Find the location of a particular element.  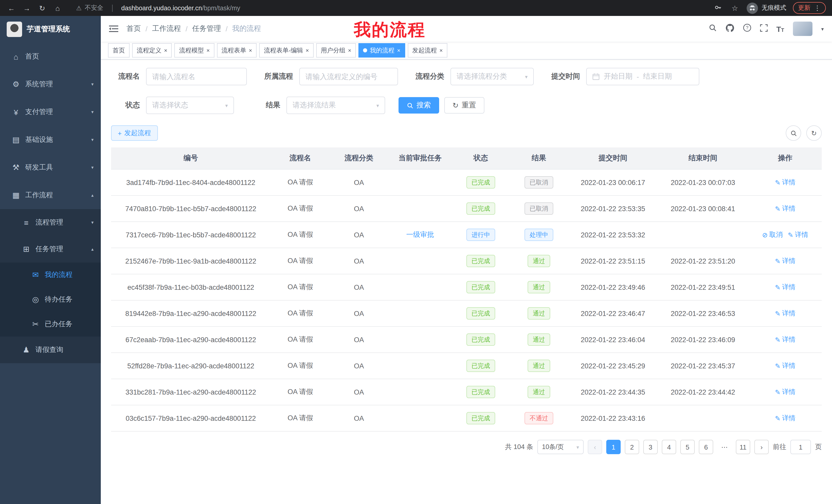

page-button-3: 3 is located at coordinates (650, 447).